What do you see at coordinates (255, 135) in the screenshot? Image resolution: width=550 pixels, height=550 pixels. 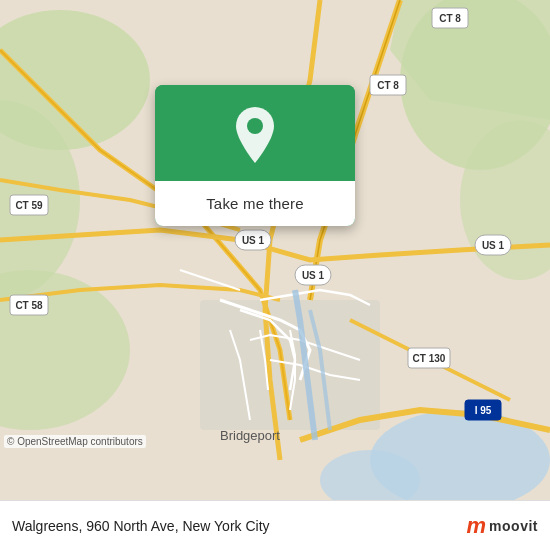 I see `map-pin-icon` at bounding box center [255, 135].